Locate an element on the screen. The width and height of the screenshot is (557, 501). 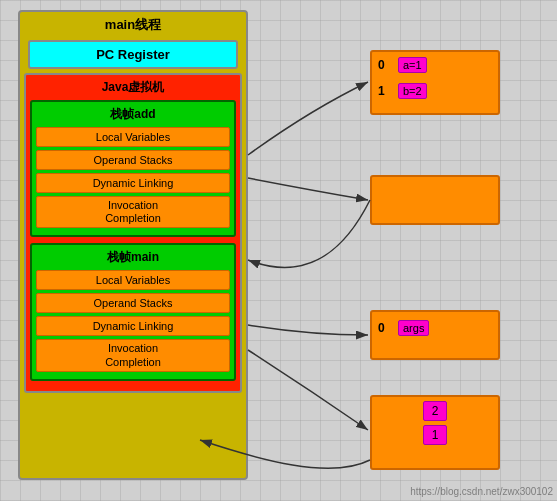
local-variables-main: Local Variables is located at coordinates (133, 280).